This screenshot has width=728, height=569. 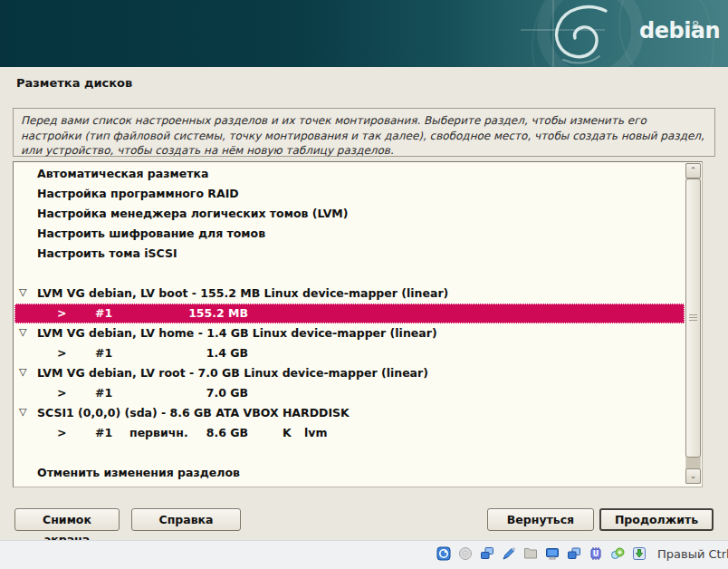 What do you see at coordinates (350, 413) in the screenshot?
I see `list-row: ▽SCSI1 (0,0,0) (sda) - 8.6 GB ATA VBOX H…` at bounding box center [350, 413].